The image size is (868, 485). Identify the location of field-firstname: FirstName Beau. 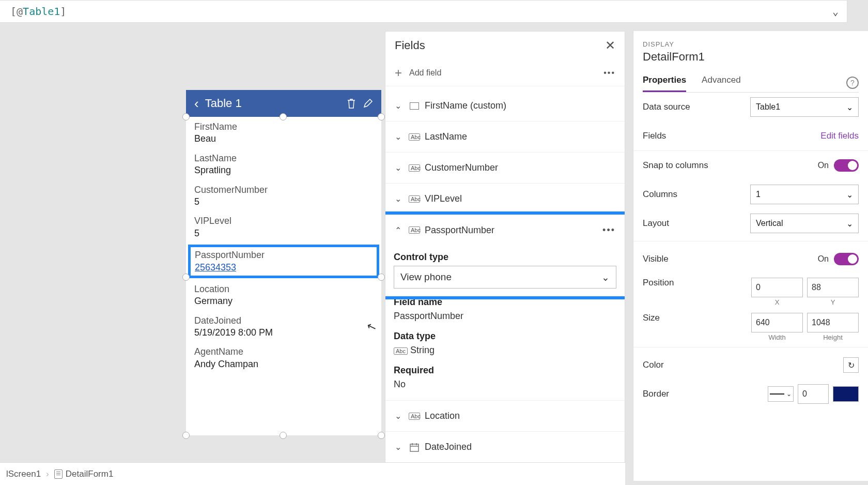
(284, 133).